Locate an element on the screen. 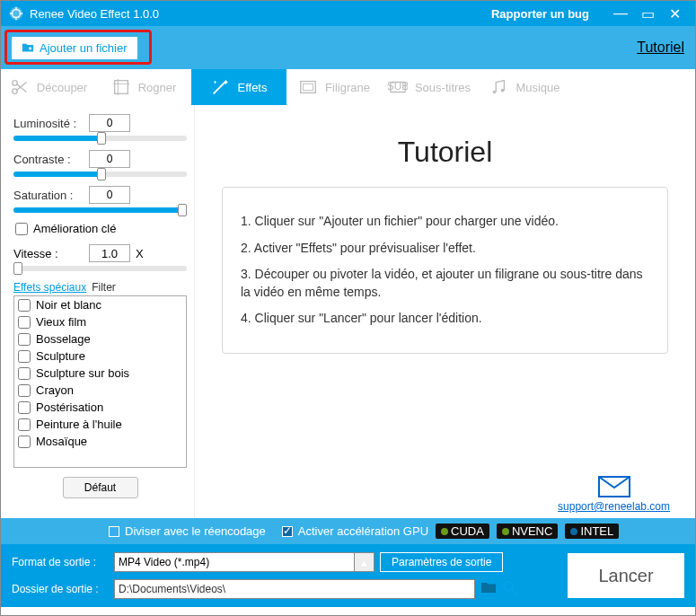  list-item: Peinture à l'huile is located at coordinates (101, 424).